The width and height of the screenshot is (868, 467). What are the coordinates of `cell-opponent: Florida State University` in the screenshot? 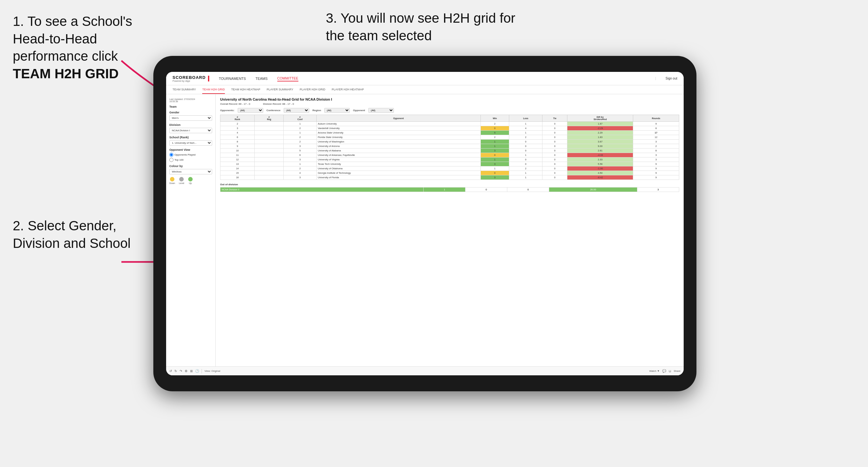 It's located at (398, 137).